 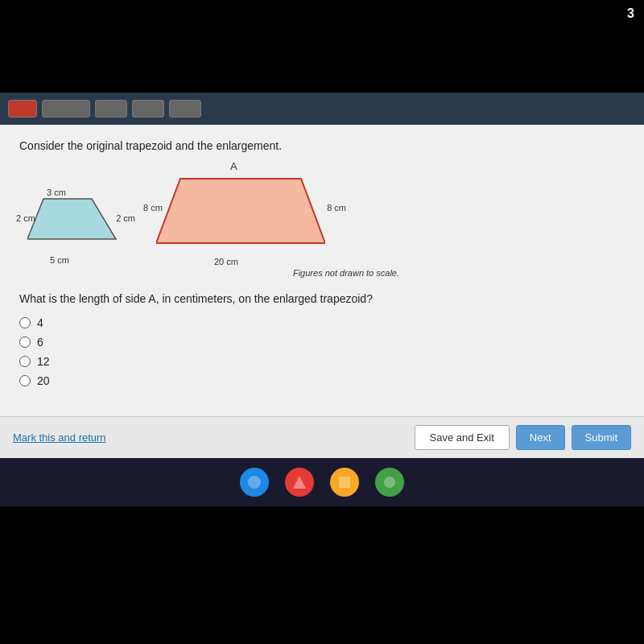 I want to click on small-trapezoid-svg, so click(x=80, y=223).